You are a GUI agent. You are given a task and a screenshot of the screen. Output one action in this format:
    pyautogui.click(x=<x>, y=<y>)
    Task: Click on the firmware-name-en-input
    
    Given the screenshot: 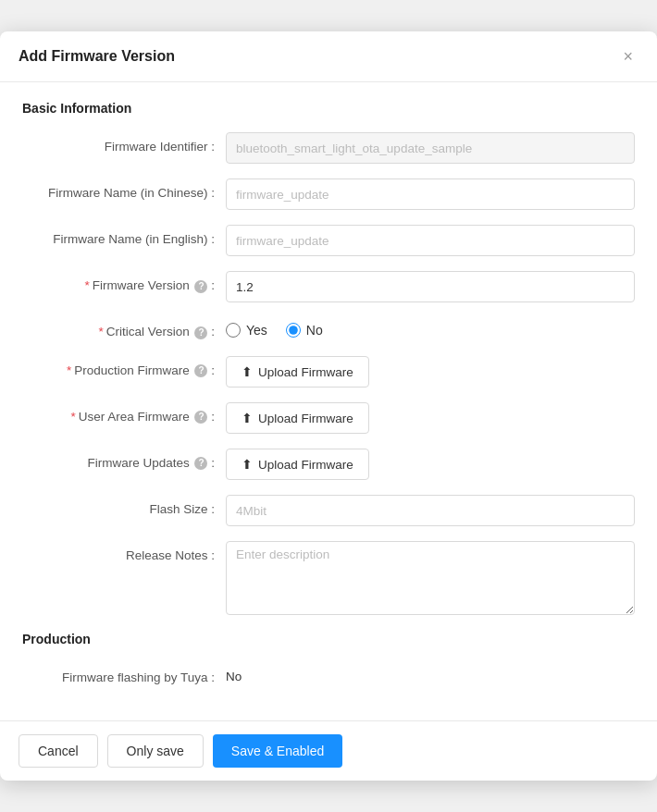 What is the action you would take?
    pyautogui.click(x=430, y=240)
    